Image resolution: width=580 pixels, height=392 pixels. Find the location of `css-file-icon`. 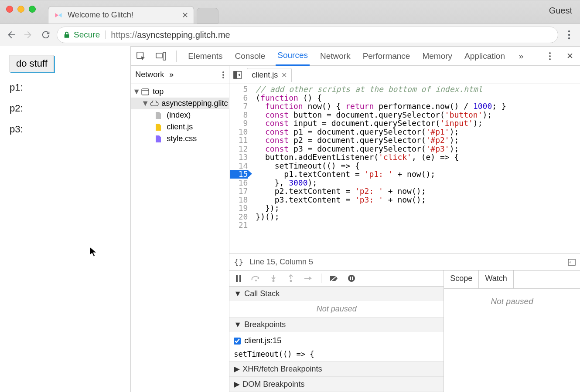

css-file-icon is located at coordinates (160, 139).